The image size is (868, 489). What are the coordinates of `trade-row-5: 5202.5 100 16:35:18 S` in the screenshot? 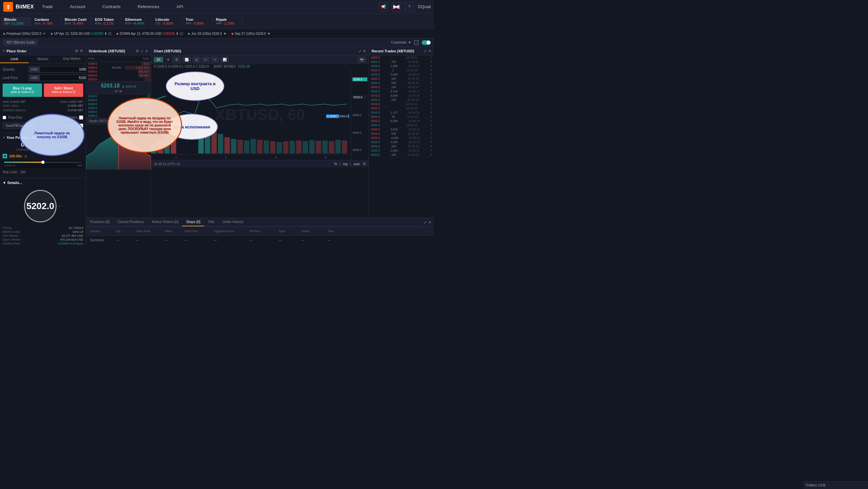 It's located at (402, 79).